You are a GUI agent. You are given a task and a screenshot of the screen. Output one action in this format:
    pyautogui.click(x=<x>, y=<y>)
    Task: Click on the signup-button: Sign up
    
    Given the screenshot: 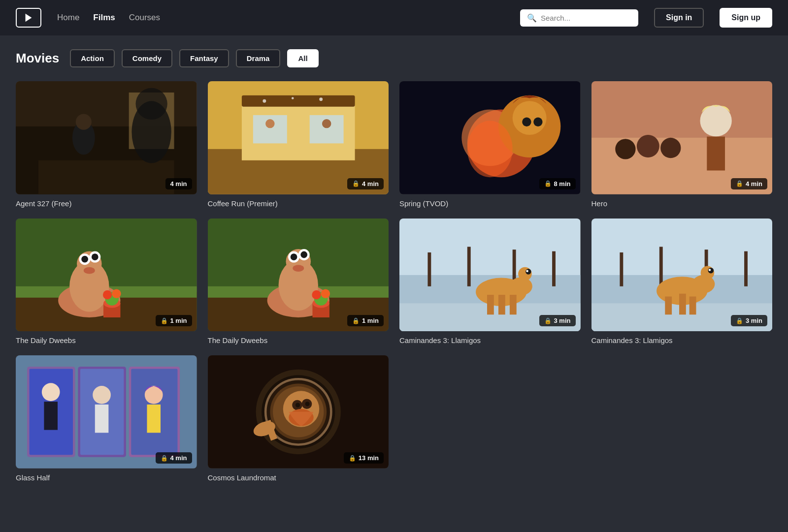 What is the action you would take?
    pyautogui.click(x=746, y=18)
    